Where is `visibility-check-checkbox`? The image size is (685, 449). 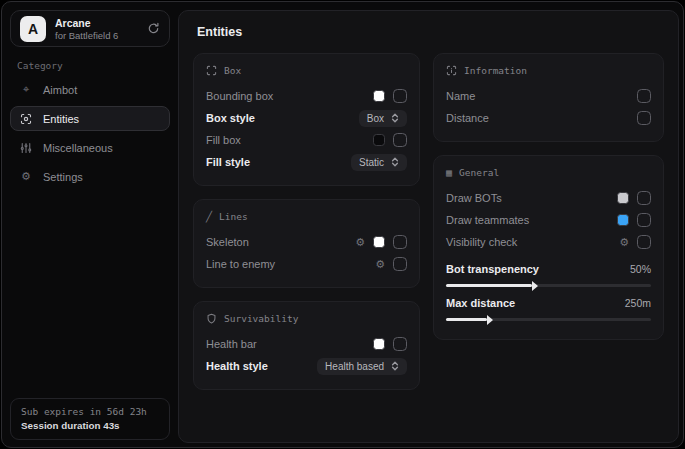 visibility-check-checkbox is located at coordinates (644, 242).